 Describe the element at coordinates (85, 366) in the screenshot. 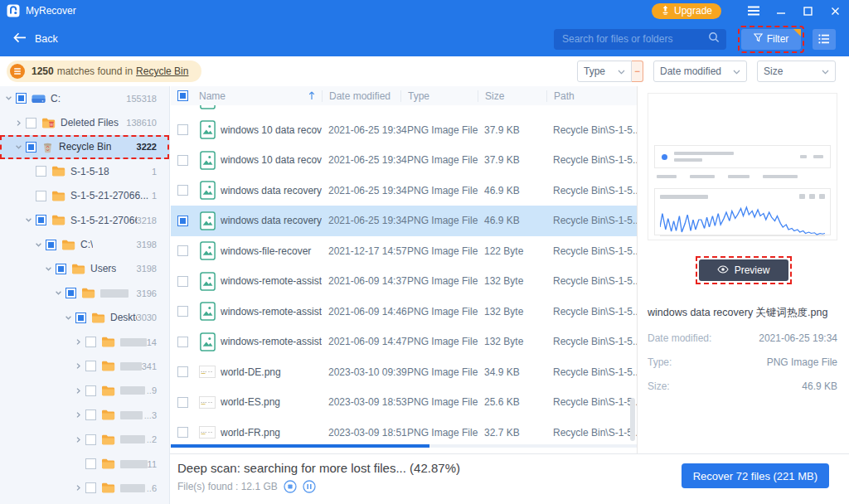

I see `tree-item-folder: 341` at that location.